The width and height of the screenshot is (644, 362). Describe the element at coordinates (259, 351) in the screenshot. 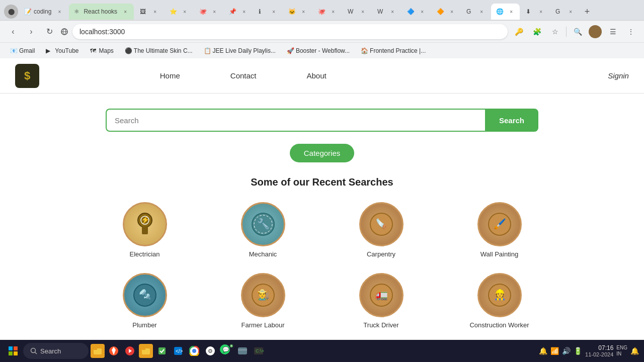

I see `taskbar-terminal: C:\>` at that location.